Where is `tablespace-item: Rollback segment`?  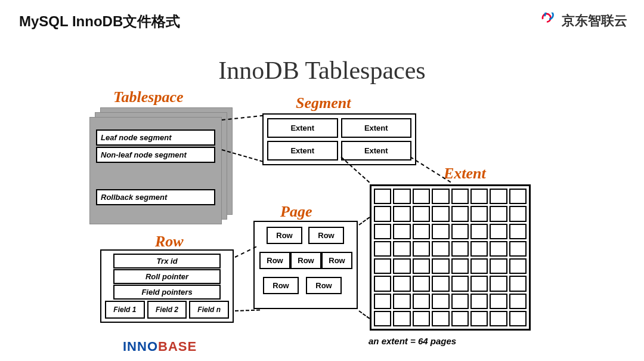
tablespace-item: Rollback segment is located at coordinates (156, 197).